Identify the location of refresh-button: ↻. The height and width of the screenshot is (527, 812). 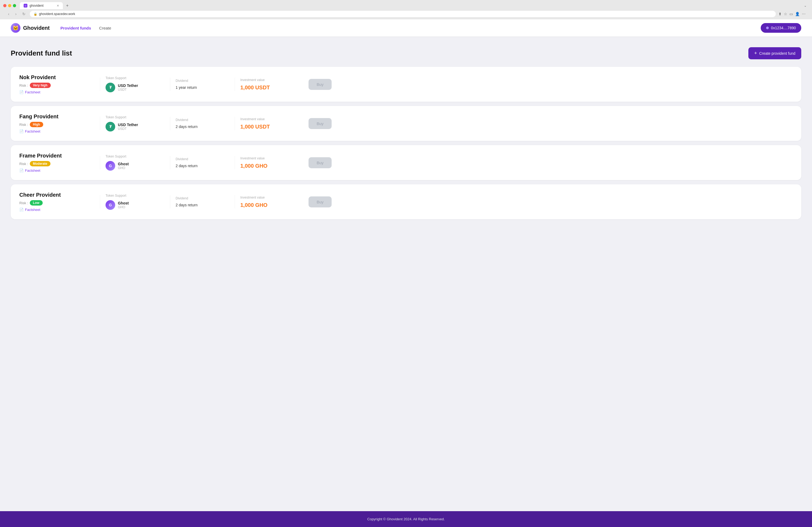
(24, 14).